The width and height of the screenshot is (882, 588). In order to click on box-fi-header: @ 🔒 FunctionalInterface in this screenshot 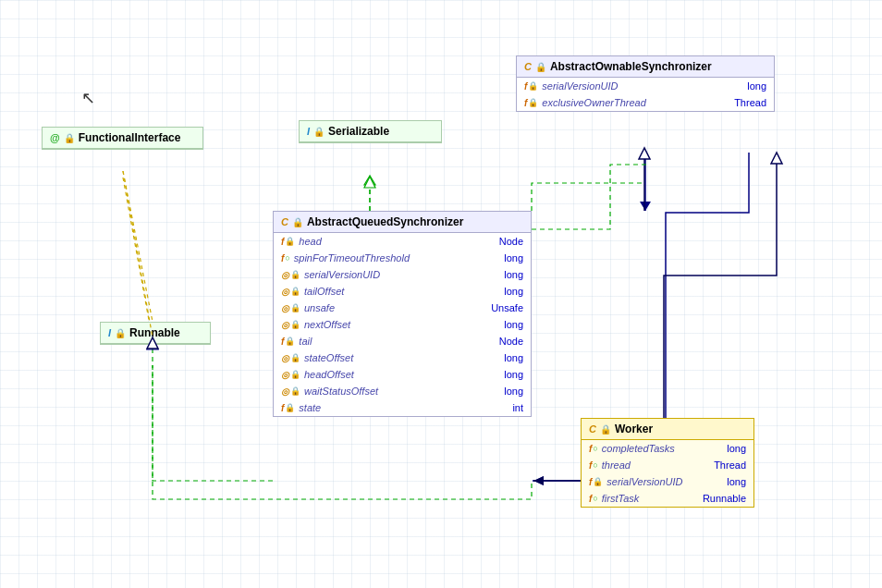, I will do `click(122, 139)`.